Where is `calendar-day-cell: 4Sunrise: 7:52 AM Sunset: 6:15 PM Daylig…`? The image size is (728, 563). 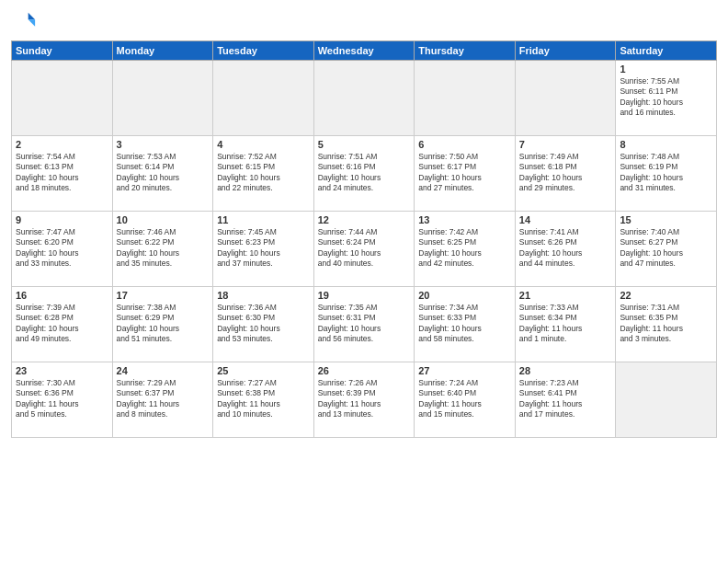
calendar-day-cell: 4Sunrise: 7:52 AM Sunset: 6:15 PM Daylig… is located at coordinates (264, 174).